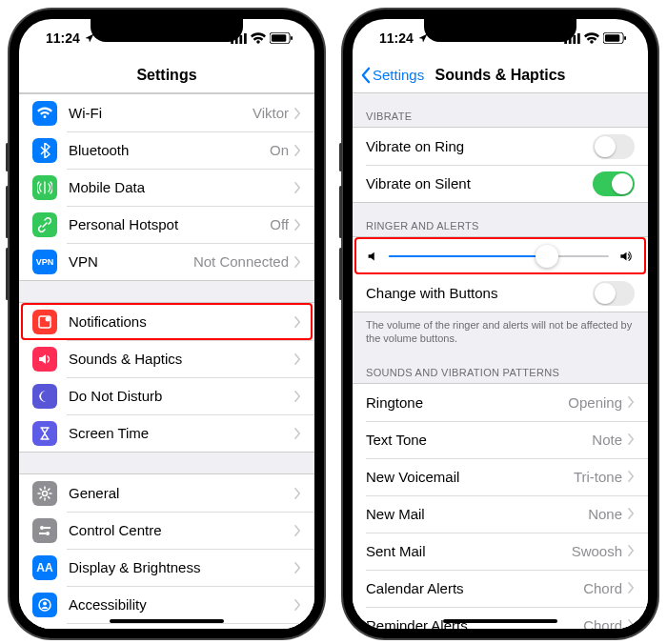  Describe the element at coordinates (500, 147) in the screenshot. I see `row-vibrate-ring: Vibrate on Ring` at that location.